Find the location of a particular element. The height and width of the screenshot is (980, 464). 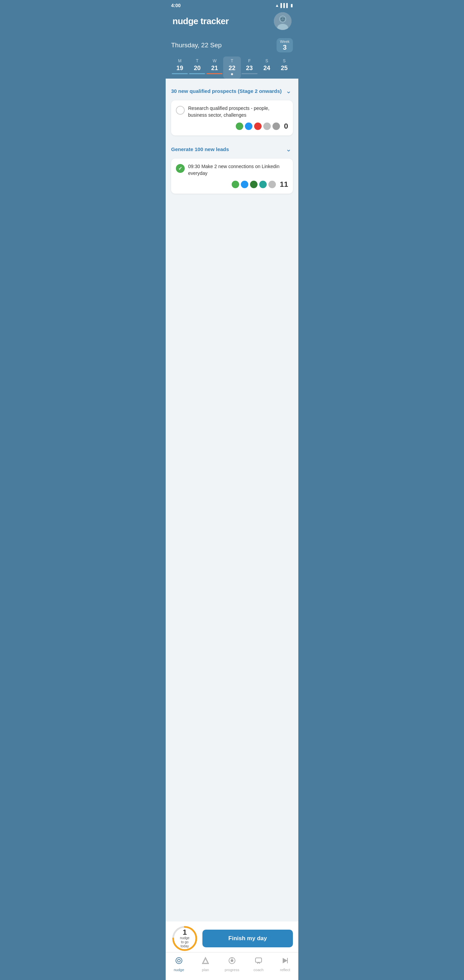

nav-item-reflect: reflect is located at coordinates (285, 964).